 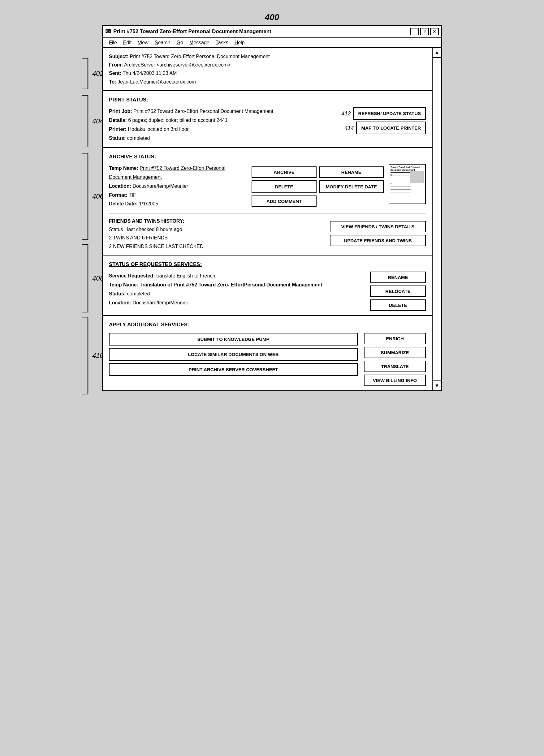 I want to click on locate-similar-docs-button: LOCATE SIMILAR DOCUMENTS ON WEB, so click(x=233, y=354).